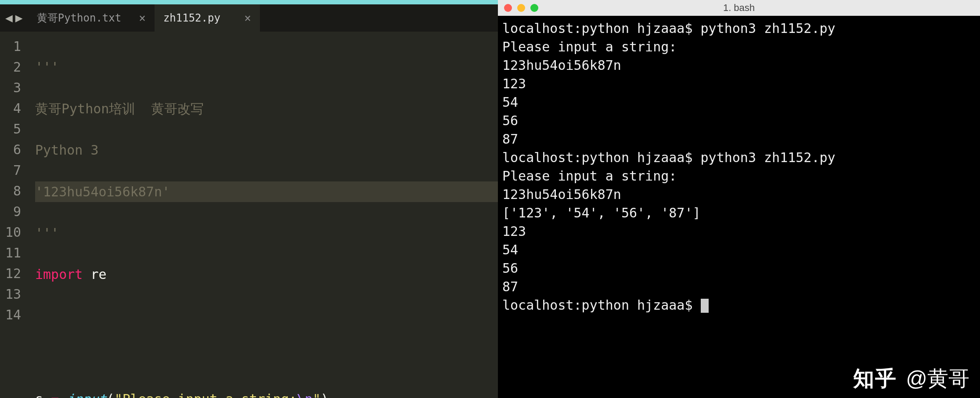 This screenshot has height=398, width=980. I want to click on tab-prev-icon: ◀, so click(9, 18).